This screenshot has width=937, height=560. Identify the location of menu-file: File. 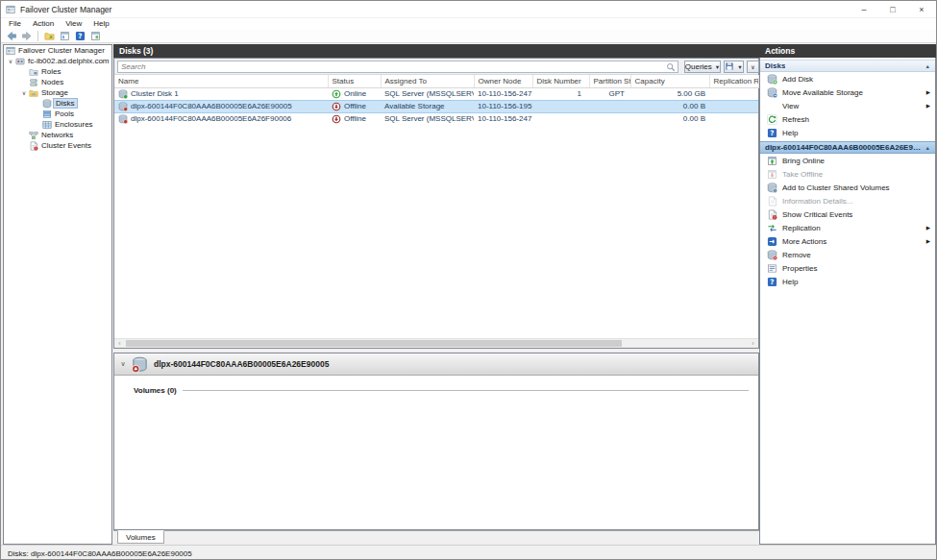
(15, 23).